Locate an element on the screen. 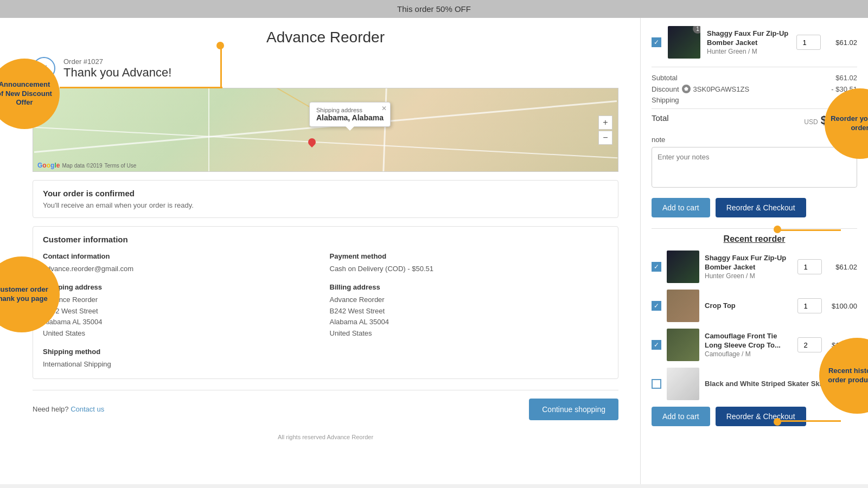  order-info: Order #1027 Thank you Advance! is located at coordinates (117, 68).